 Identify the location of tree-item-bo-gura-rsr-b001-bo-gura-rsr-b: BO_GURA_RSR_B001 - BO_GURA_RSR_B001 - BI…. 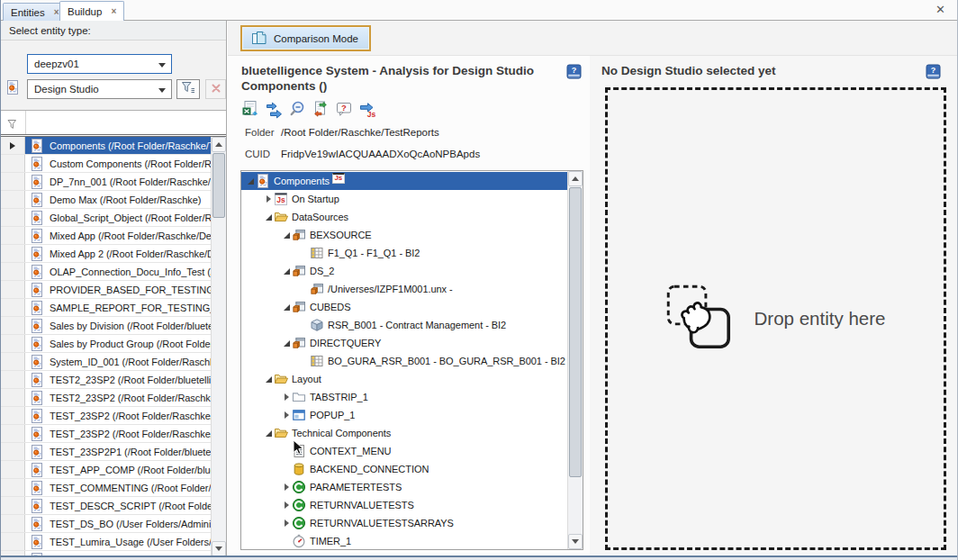
(404, 361).